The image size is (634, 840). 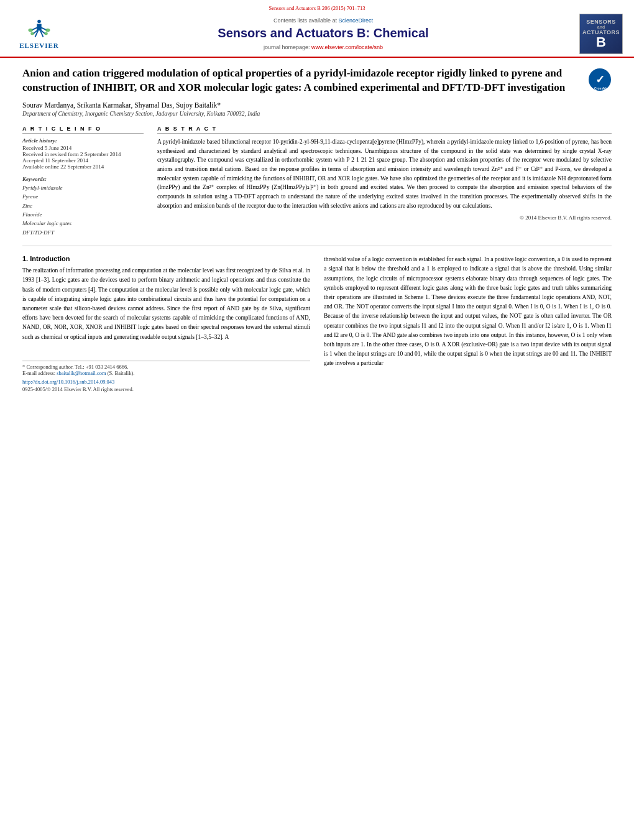 What do you see at coordinates (83, 148) in the screenshot?
I see `received-date: Received 5 June 2014` at bounding box center [83, 148].